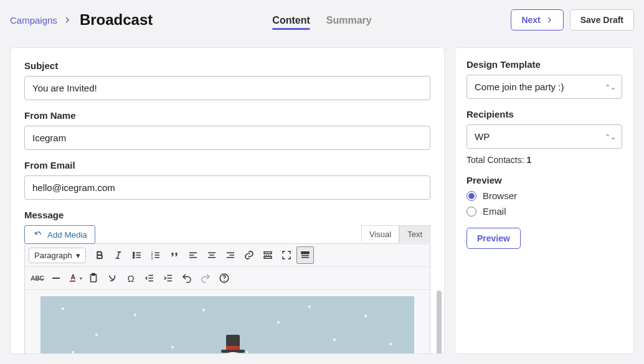 The height and width of the screenshot is (364, 644). What do you see at coordinates (60, 235) in the screenshot?
I see `add-media-button: Add Media` at bounding box center [60, 235].